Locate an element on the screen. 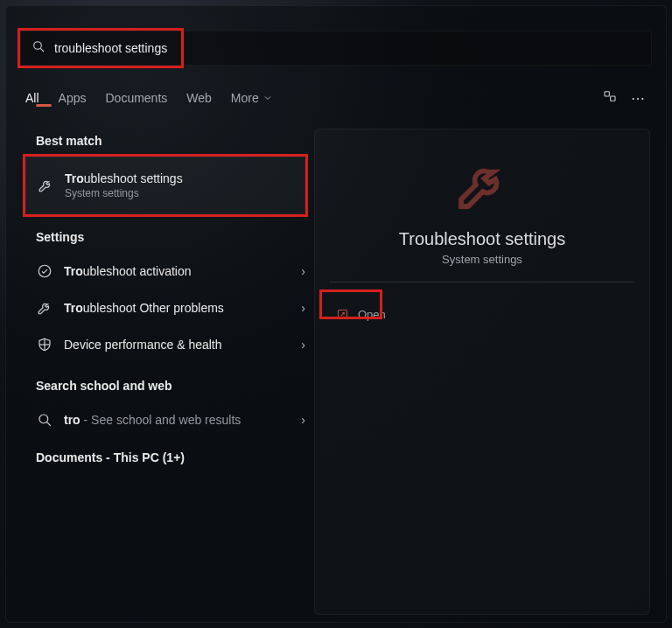  more-options-button: ⋯ is located at coordinates (639, 98).